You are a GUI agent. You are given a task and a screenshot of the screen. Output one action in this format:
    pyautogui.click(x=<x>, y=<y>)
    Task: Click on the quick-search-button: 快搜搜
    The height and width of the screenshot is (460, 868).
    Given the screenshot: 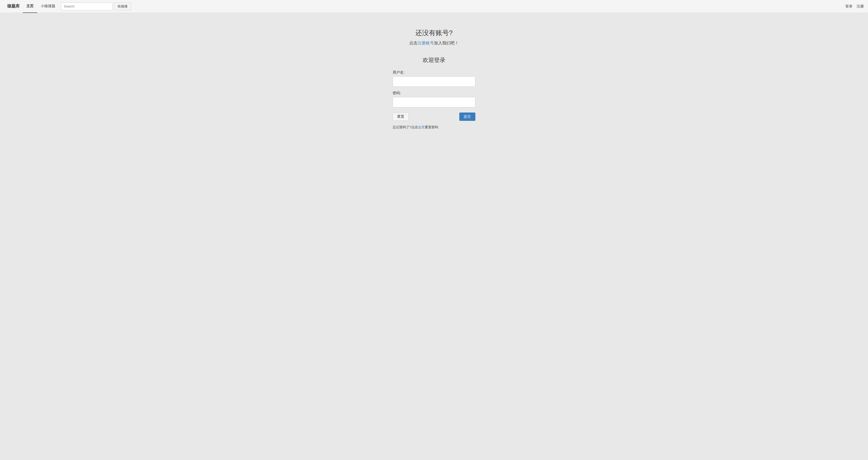 What is the action you would take?
    pyautogui.click(x=123, y=7)
    